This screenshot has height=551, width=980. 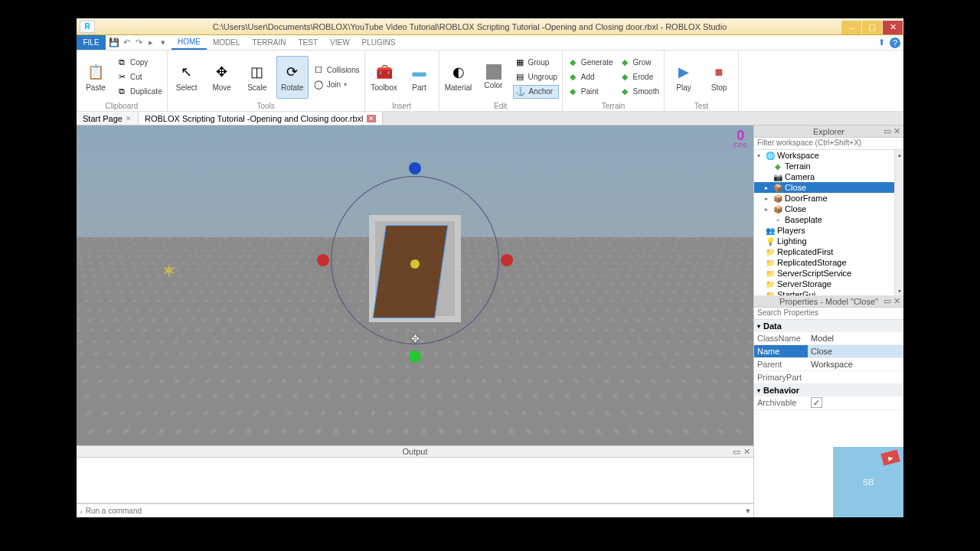 What do you see at coordinates (828, 292) in the screenshot?
I see `tree-item-startergui: 📁StarterGui` at bounding box center [828, 292].